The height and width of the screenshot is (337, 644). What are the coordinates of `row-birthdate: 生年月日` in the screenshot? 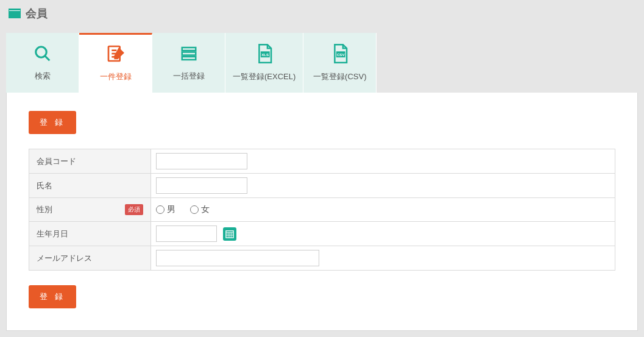 It's located at (322, 234).